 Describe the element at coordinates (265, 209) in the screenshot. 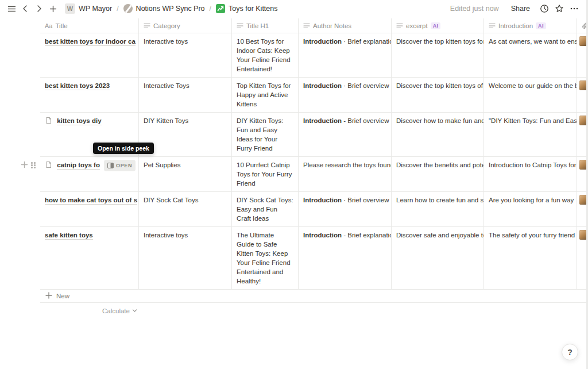

I see `cell-title-h1: DIY Sock Cat Toys: Easy and Fun Craft Id…` at that location.